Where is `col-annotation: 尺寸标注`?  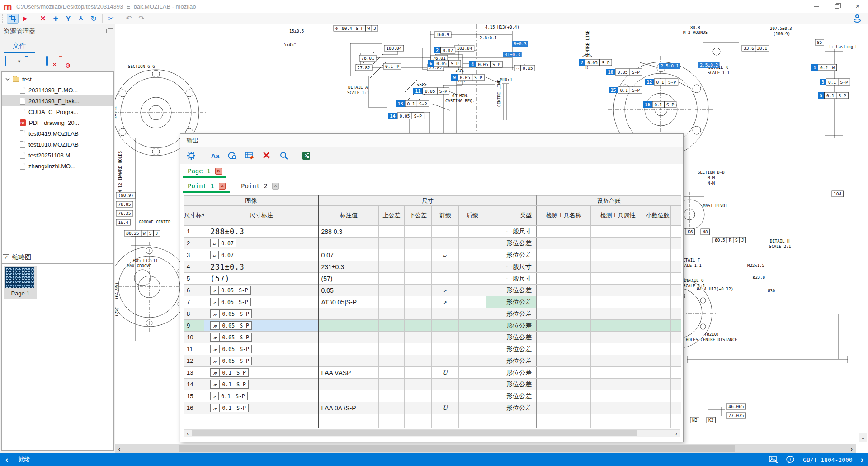 col-annotation: 尺寸标注 is located at coordinates (261, 216).